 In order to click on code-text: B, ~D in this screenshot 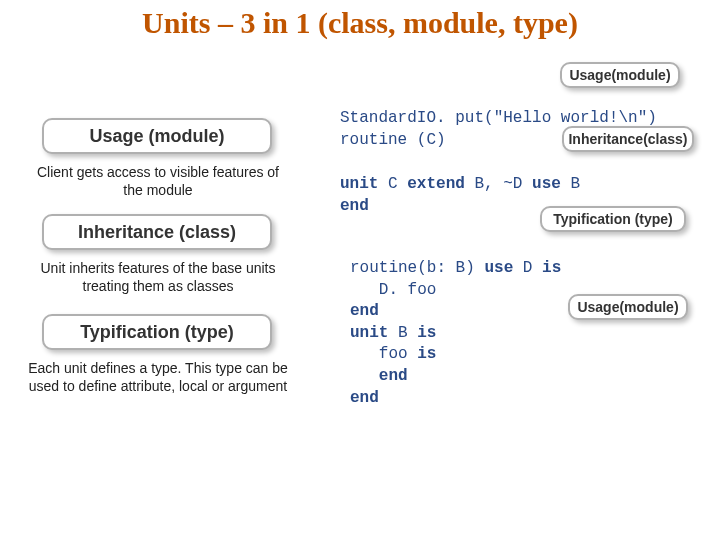, I will do `click(498, 184)`.